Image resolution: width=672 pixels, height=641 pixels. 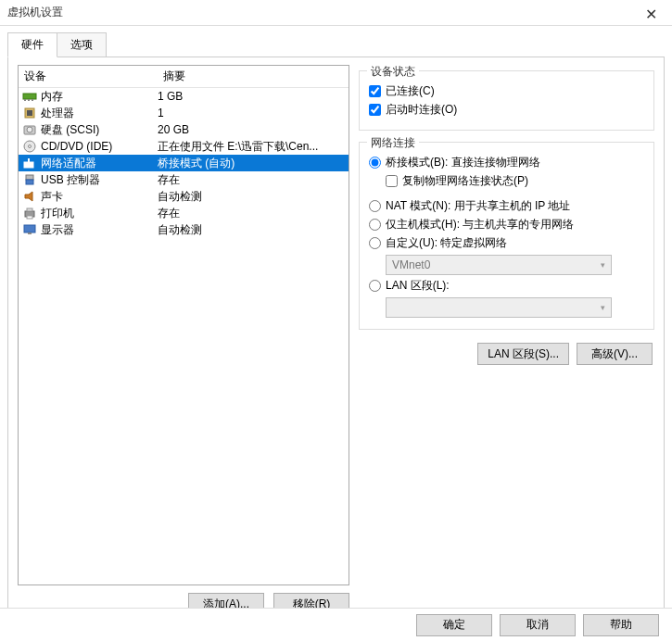 What do you see at coordinates (30, 96) in the screenshot?
I see `memory-icon` at bounding box center [30, 96].